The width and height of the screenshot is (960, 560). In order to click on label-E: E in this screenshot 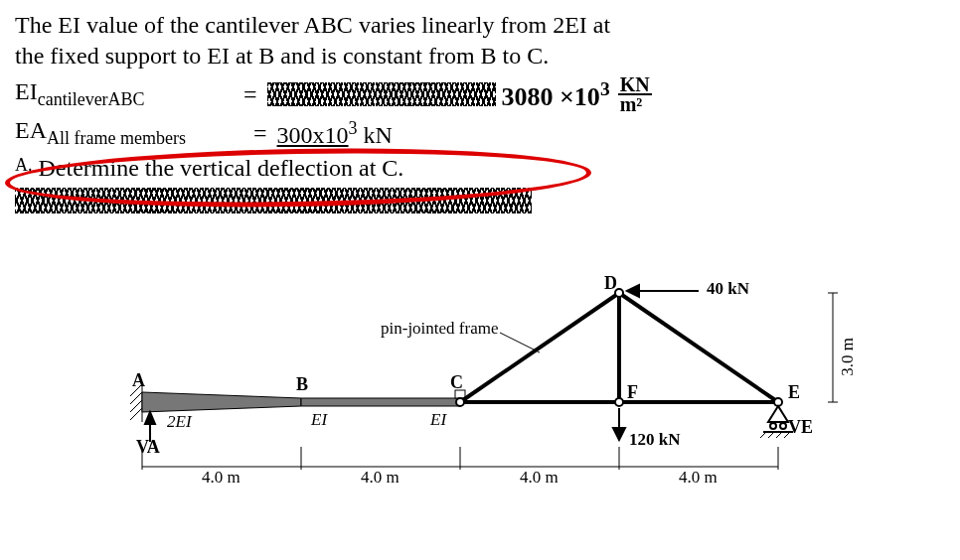, I will do `click(794, 393)`.